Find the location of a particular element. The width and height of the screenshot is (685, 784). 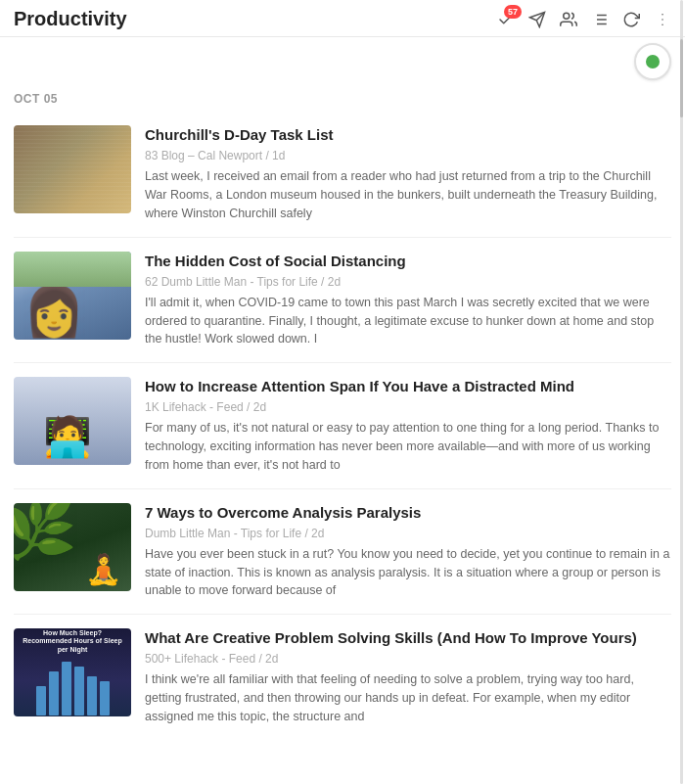

badge-container: 57 is located at coordinates (506, 20).